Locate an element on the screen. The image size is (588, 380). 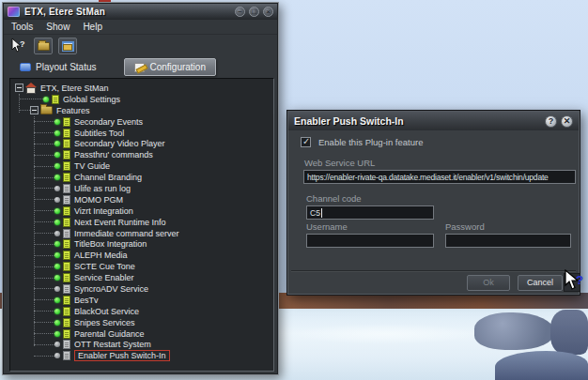
web-service-url-label: Web Service URL is located at coordinates (340, 163).